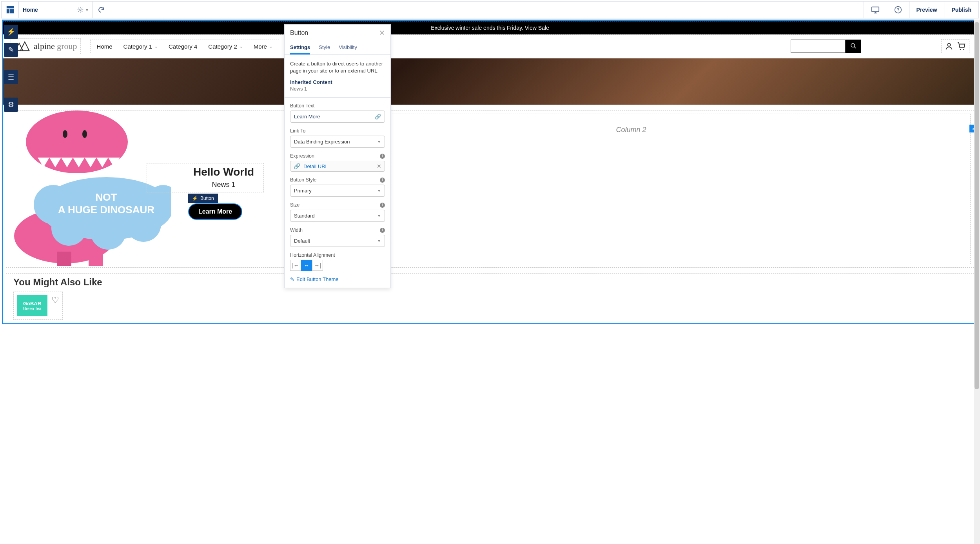 The width and height of the screenshot is (980, 544). I want to click on product-card: GoBAR Green Tea ♡, so click(38, 306).